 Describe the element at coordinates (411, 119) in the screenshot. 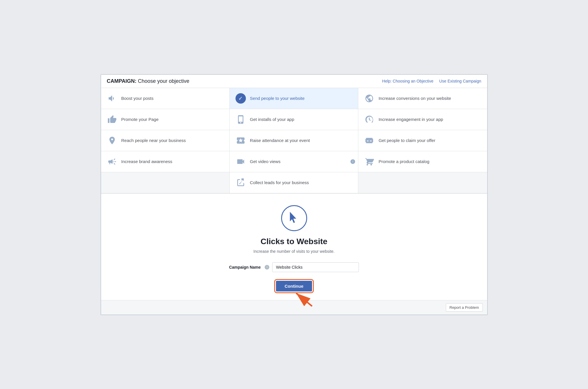

I see `increase-engagement-label: Increase engagement in your app` at that location.